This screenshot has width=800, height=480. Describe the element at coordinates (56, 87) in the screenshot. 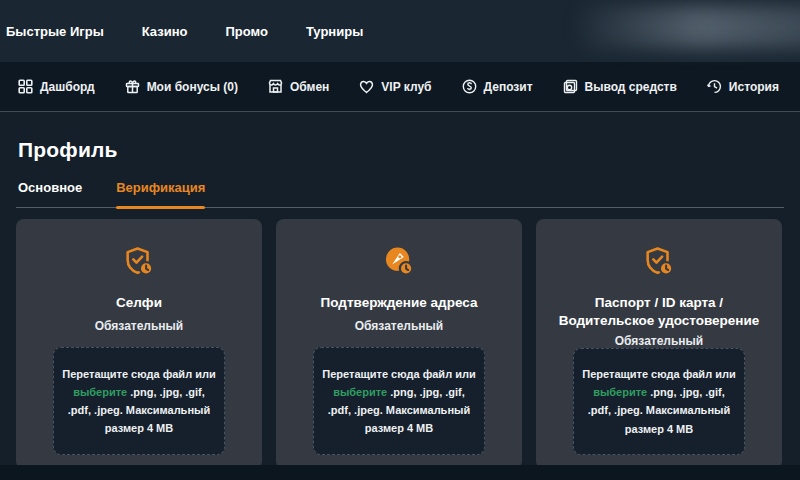

I see `tab-dashboard: Дашборд` at that location.